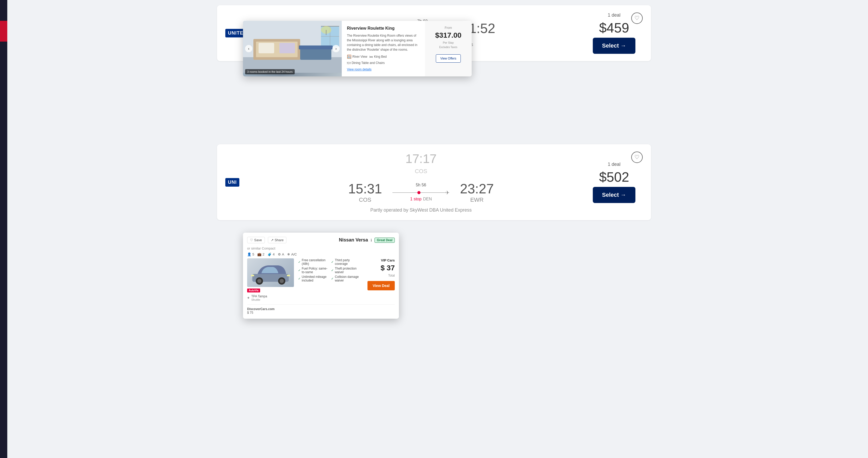 Image resolution: width=868 pixels, height=458 pixels. What do you see at coordinates (366, 63) in the screenshot?
I see `amenity-dining: 🍽 Dining Table and Chairs` at bounding box center [366, 63].